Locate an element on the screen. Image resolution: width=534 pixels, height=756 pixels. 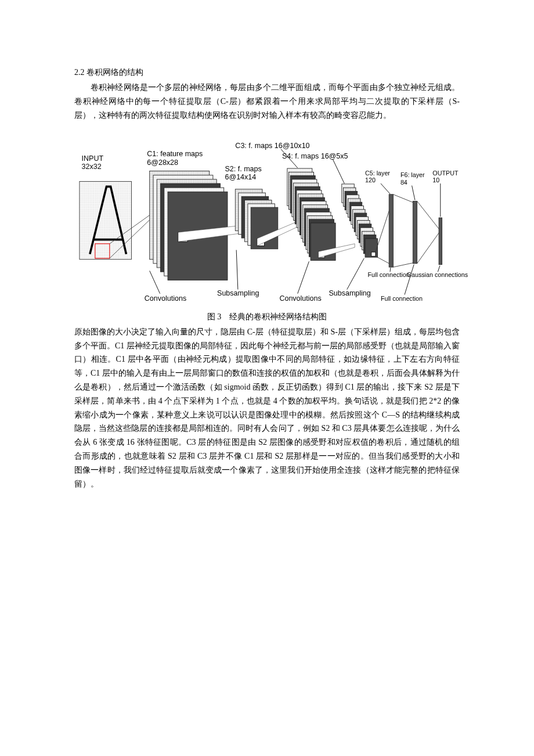
label-out-size: 10 is located at coordinates (436, 180).